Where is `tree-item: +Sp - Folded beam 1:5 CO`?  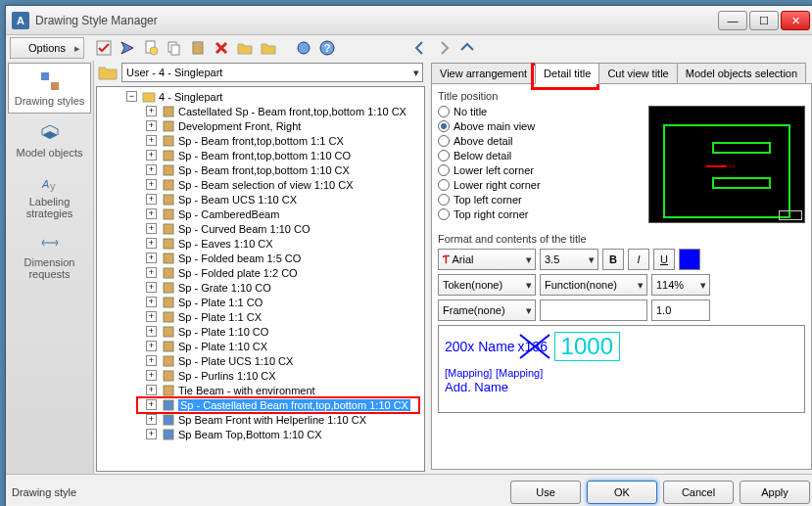
tree-item: +Sp - Folded beam 1:5 CO is located at coordinates (261, 258).